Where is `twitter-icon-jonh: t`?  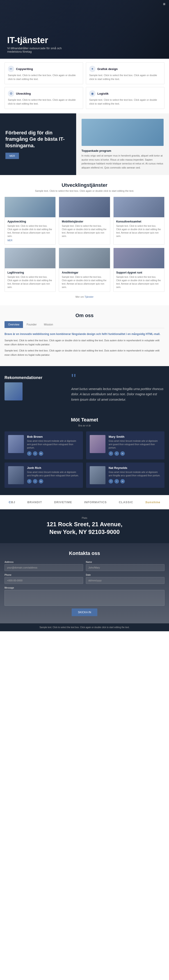
twitter-icon-jonh: t is located at coordinates (35, 481).